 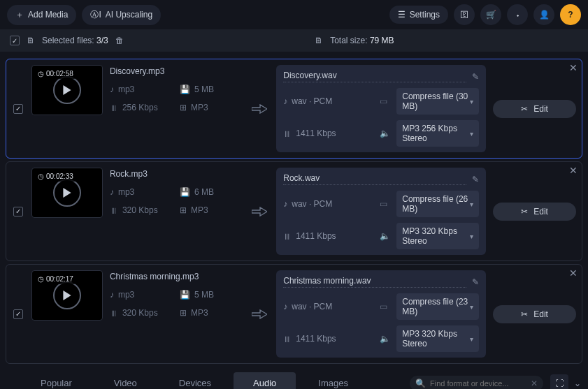 What do you see at coordinates (381, 314) in the screenshot?
I see `destination-panel: Christmas morning.wav ✎ ♪wav · PCM ▭ Com…` at bounding box center [381, 314].